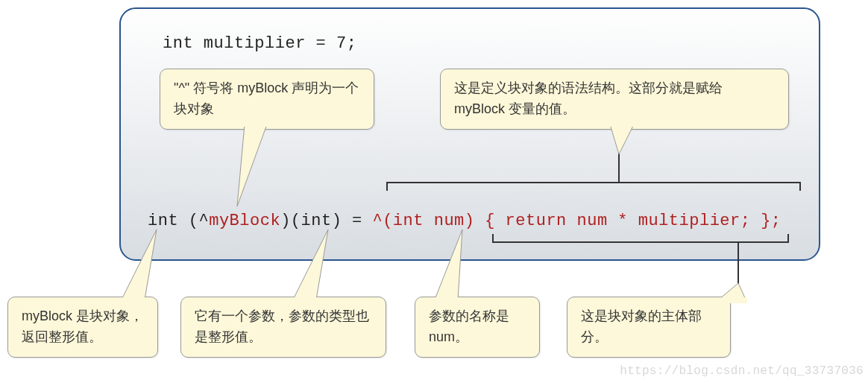 The width and height of the screenshot is (868, 383). What do you see at coordinates (133, 300) in the screenshot?
I see `seam-cover-return` at bounding box center [133, 300].